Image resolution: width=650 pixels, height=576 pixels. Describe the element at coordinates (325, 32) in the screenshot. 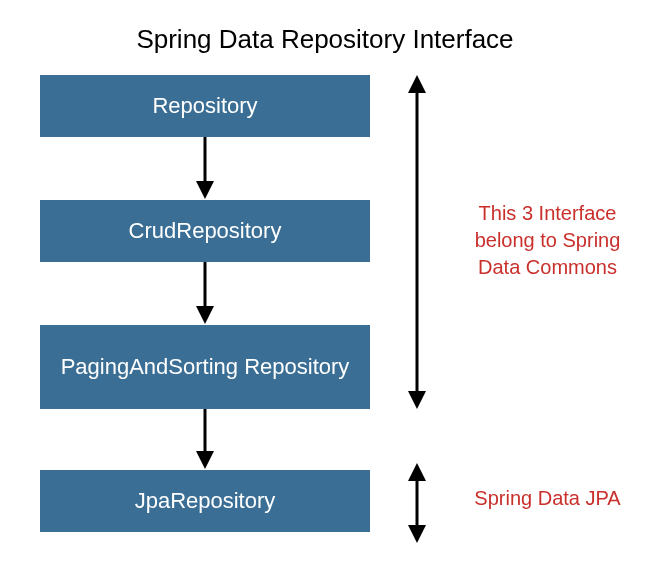

I see `diagram-title: Spring Data Repository Interface` at that location.